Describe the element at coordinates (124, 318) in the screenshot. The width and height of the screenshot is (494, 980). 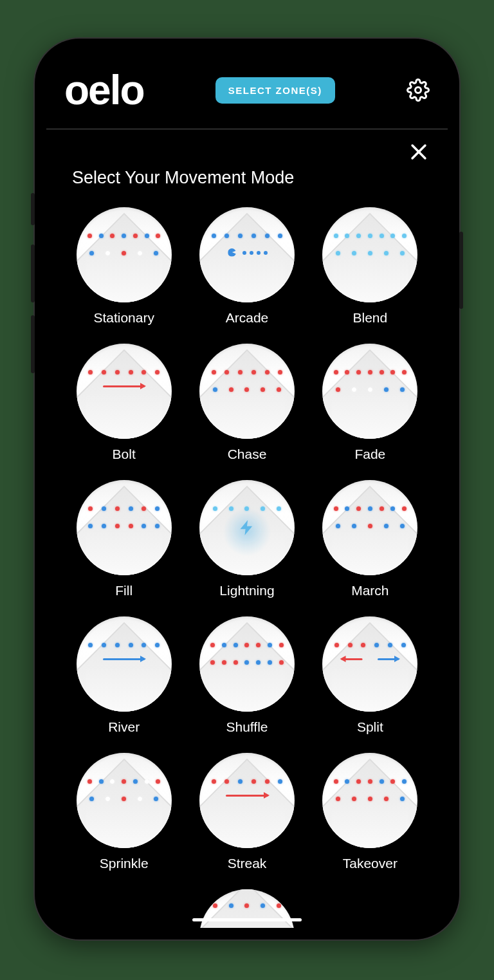
I see `mode-label: Stationary` at that location.